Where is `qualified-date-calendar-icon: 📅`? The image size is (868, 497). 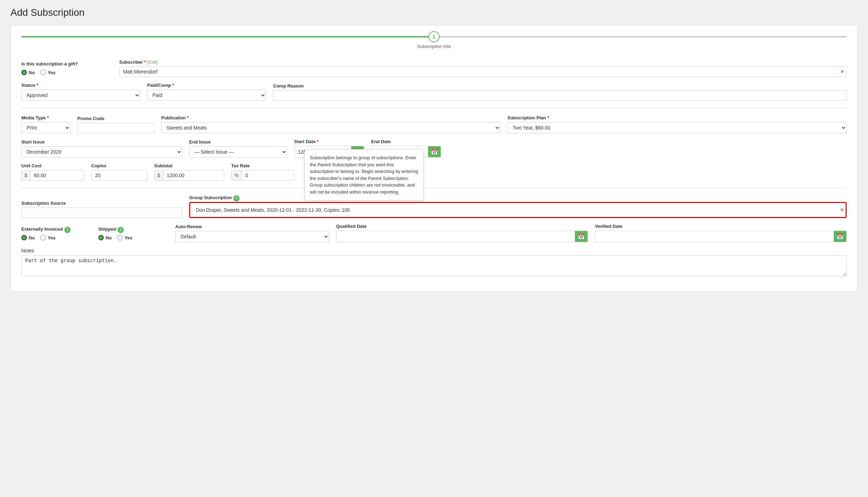
qualified-date-calendar-icon: 📅 is located at coordinates (581, 237).